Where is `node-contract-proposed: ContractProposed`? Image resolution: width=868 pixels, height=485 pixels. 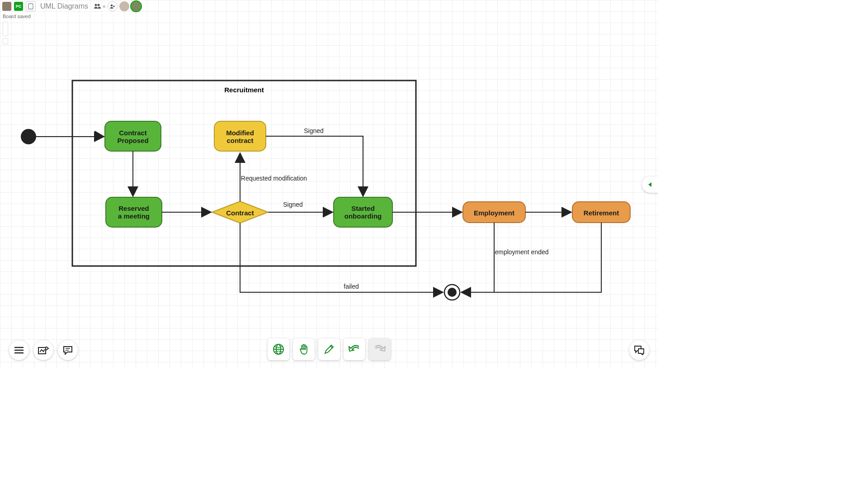
node-contract-proposed: ContractProposed is located at coordinates (133, 136).